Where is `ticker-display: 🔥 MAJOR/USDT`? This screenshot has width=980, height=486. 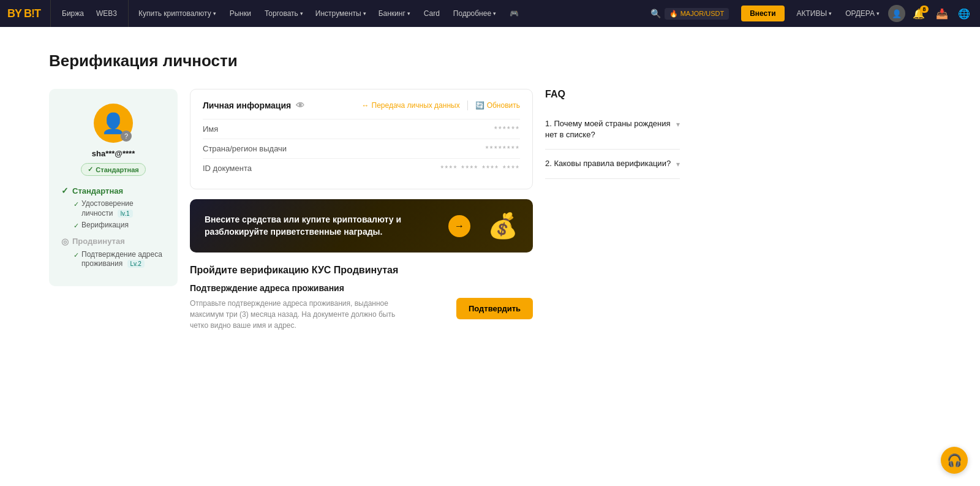
ticker-display: 🔥 MAJOR/USDT is located at coordinates (697, 13).